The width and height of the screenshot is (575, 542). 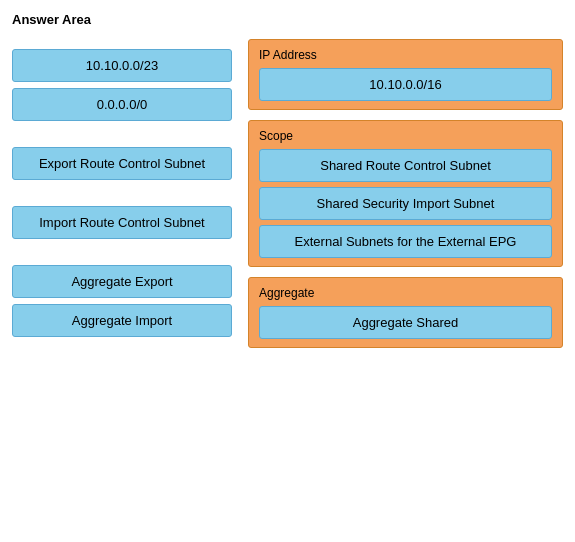 I want to click on aggregate-import: Aggregate Import, so click(x=122, y=320).